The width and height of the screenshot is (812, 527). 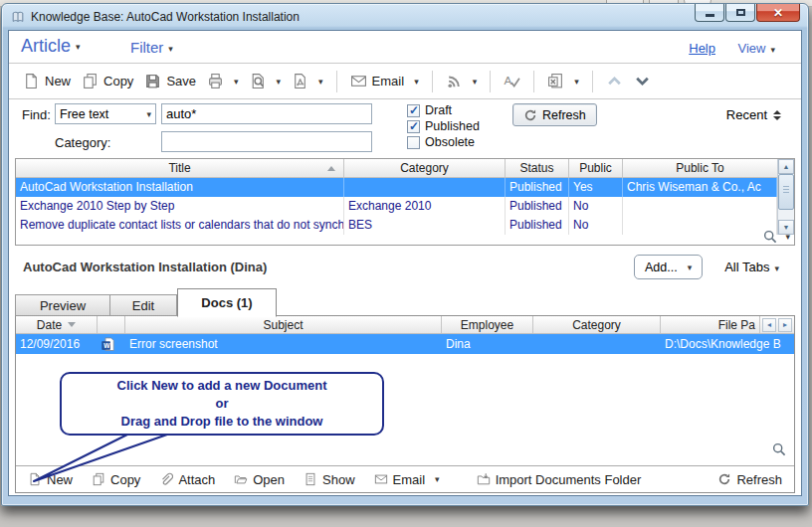 I want to click on email-document-button: Email, so click(x=407, y=479).